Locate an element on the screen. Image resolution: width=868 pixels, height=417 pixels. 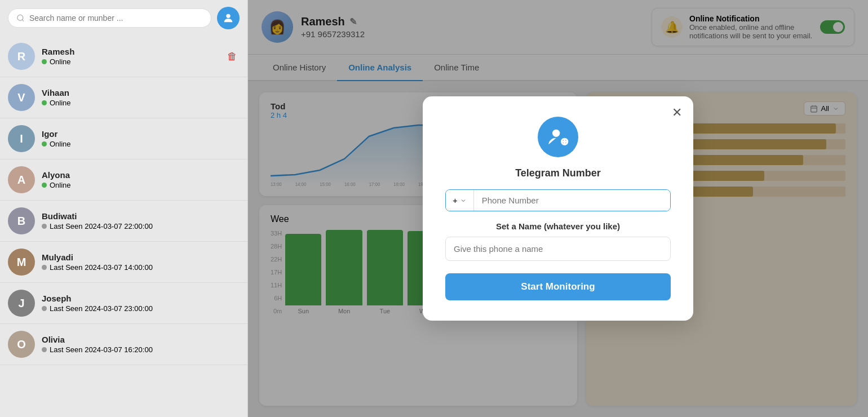
contact-status: Last Seen 2024-03-07 22:00:00 is located at coordinates (141, 227).